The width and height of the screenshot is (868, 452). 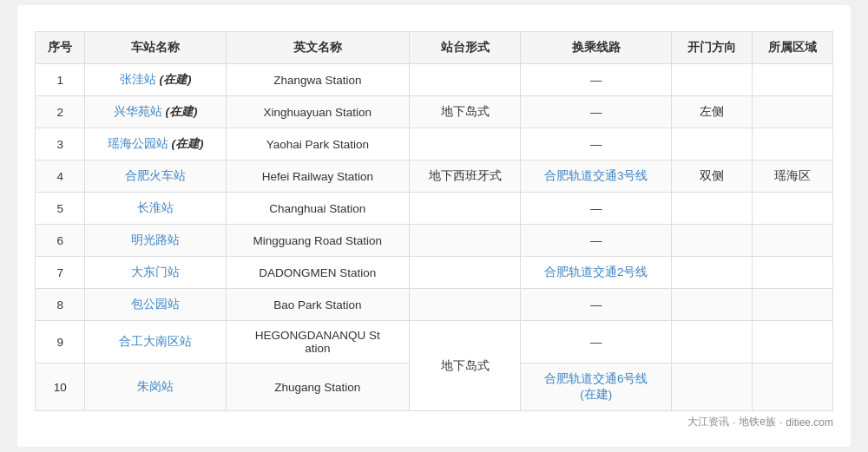 What do you see at coordinates (155, 272) in the screenshot?
I see `station-link: 大东门站` at bounding box center [155, 272].